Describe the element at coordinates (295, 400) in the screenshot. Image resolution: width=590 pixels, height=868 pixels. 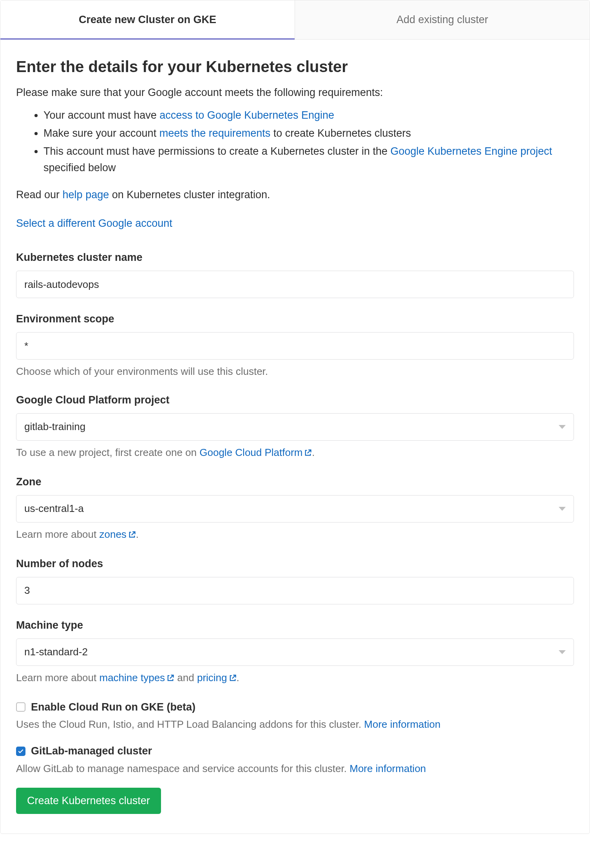
I see `gcp-project-label: Google Cloud Platform project` at that location.